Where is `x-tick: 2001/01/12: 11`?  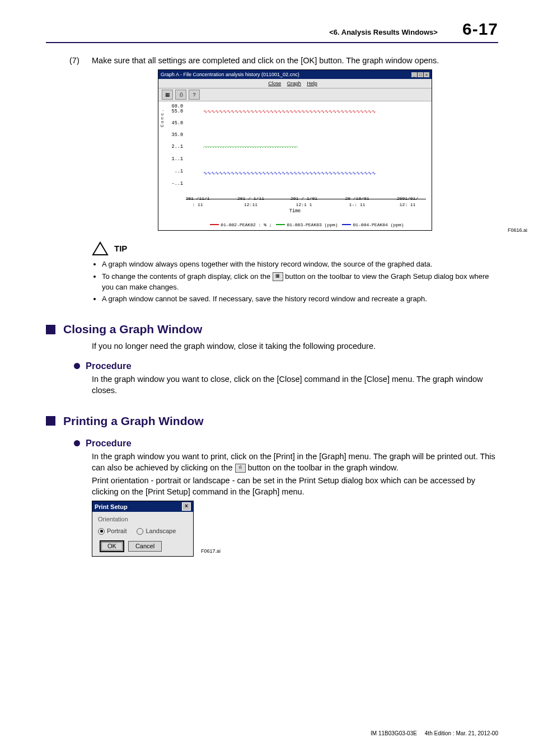
x-tick: 2001/01/12: 11 is located at coordinates (407, 202).